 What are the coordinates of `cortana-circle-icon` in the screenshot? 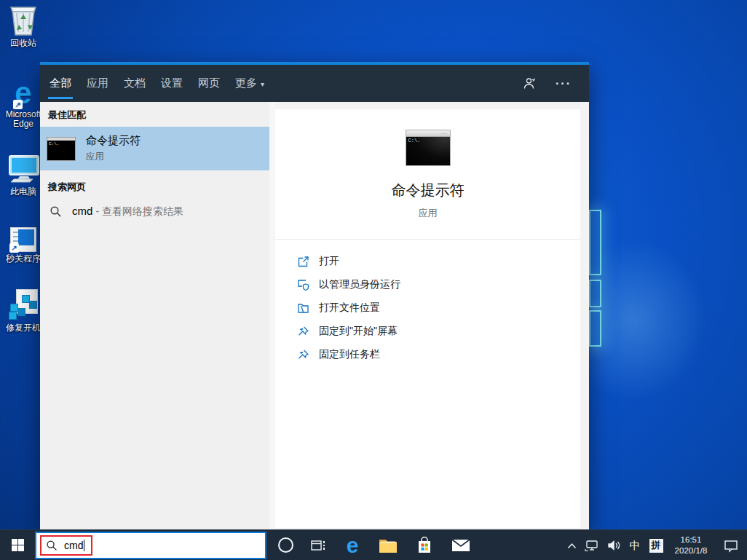 It's located at (285, 545).